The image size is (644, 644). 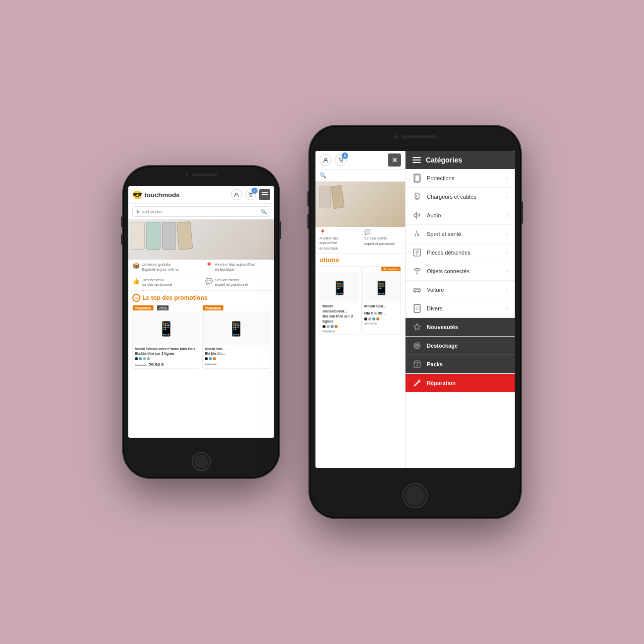 I want to click on p2-product-price-2: 49.90 €, so click(x=381, y=324).